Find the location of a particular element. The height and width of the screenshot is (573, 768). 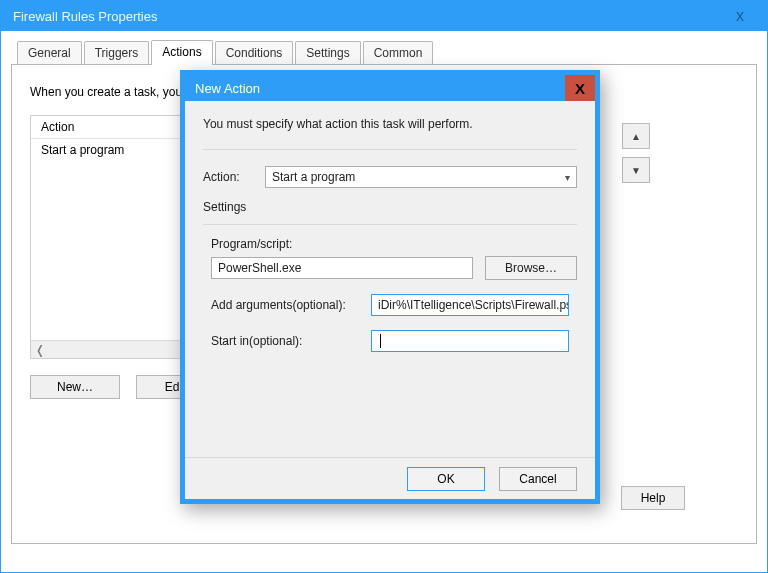

help-button: Help is located at coordinates (653, 498).